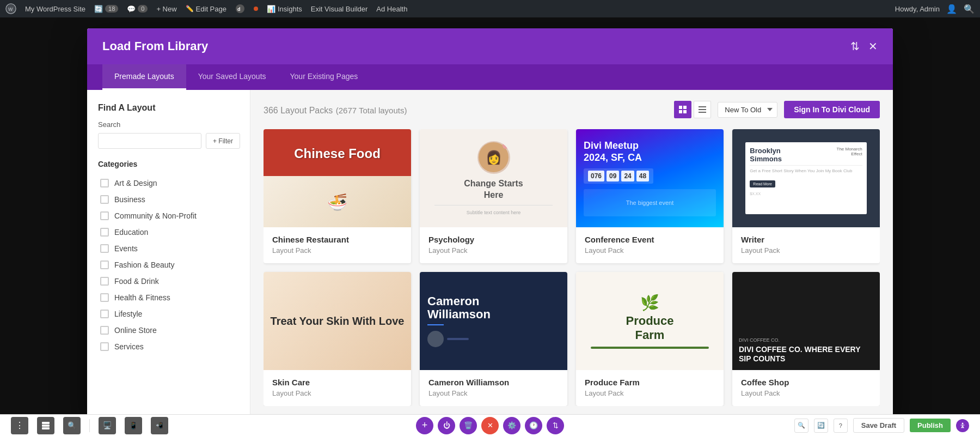 The image size is (980, 436). What do you see at coordinates (806, 196) in the screenshot?
I see `layout-card-writer: BrooklynSimmons The MonarchEffect Get a …` at bounding box center [806, 196].